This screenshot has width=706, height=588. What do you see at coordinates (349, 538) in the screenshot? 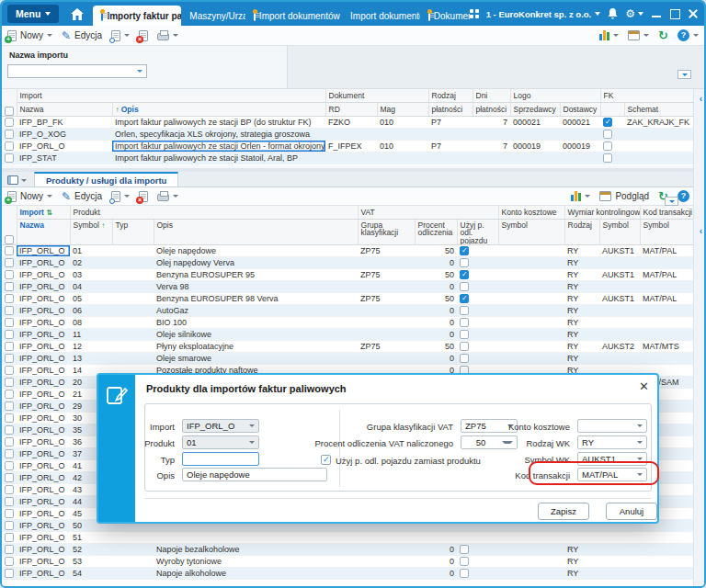
I see `table-row: IFP_ORL_O51` at bounding box center [349, 538].